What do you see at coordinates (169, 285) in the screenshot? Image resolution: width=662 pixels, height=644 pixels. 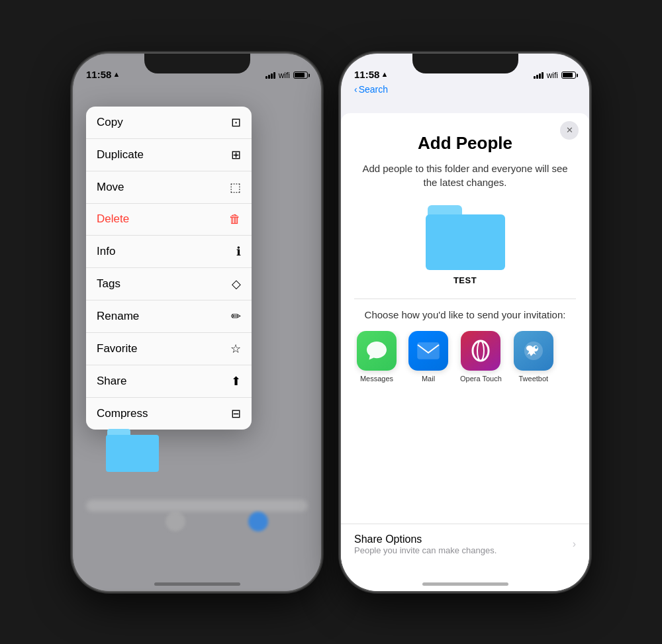 I see `menu-item-tags: Tags ◇` at bounding box center [169, 285].